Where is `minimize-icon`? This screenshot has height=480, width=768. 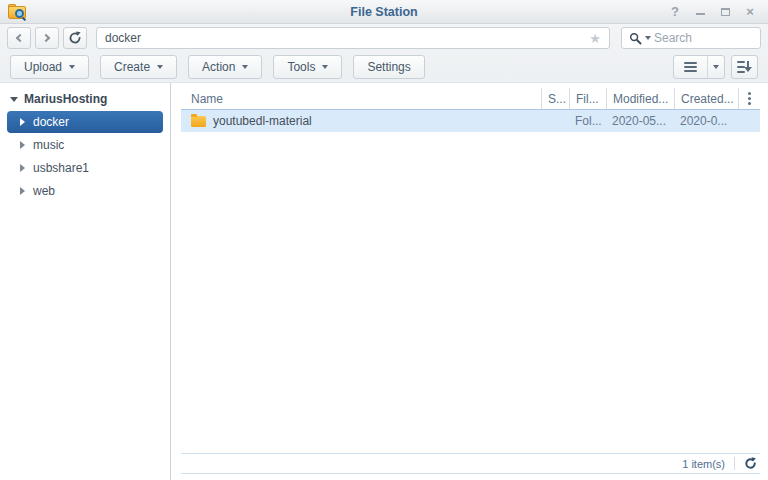 minimize-icon is located at coordinates (700, 12).